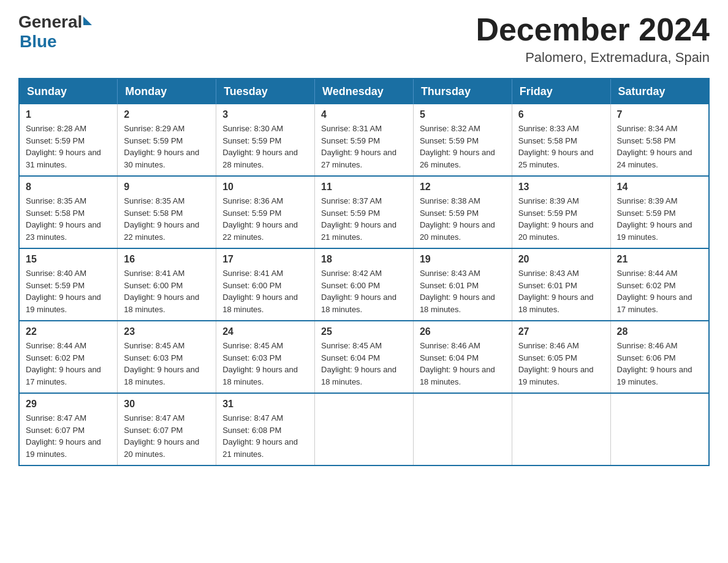 Image resolution: width=728 pixels, height=563 pixels. I want to click on day-info: Sunrise: 8:40 AM Sunset: 5:59 PM Dayligh…, so click(69, 291).